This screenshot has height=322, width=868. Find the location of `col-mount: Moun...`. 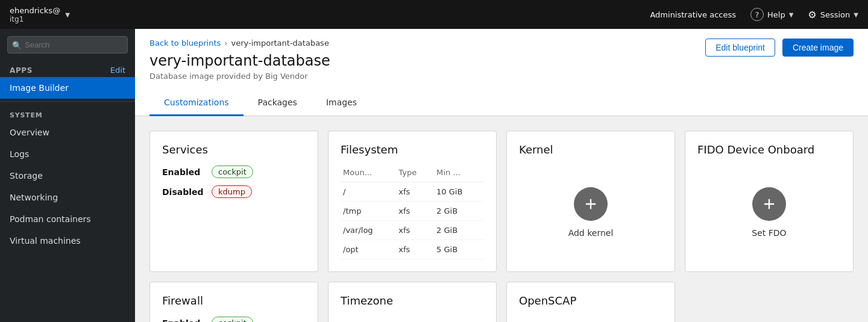

col-mount: Moun... is located at coordinates (368, 174).